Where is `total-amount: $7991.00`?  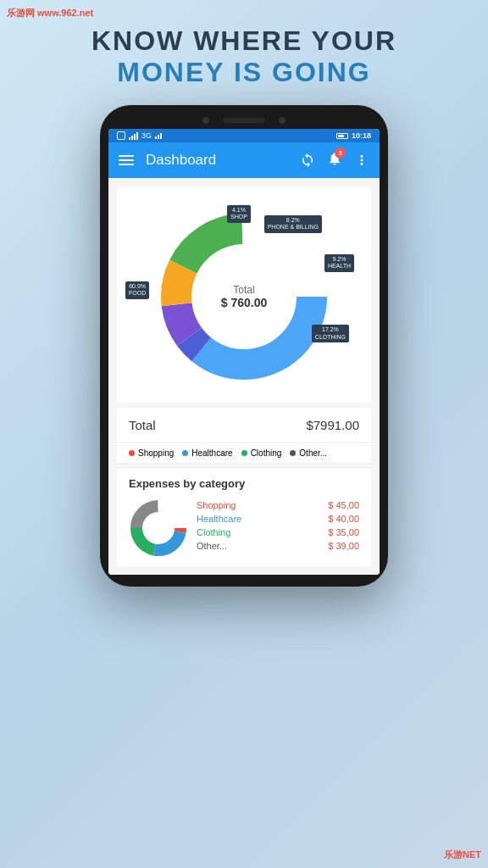 total-amount: $7991.00 is located at coordinates (332, 426).